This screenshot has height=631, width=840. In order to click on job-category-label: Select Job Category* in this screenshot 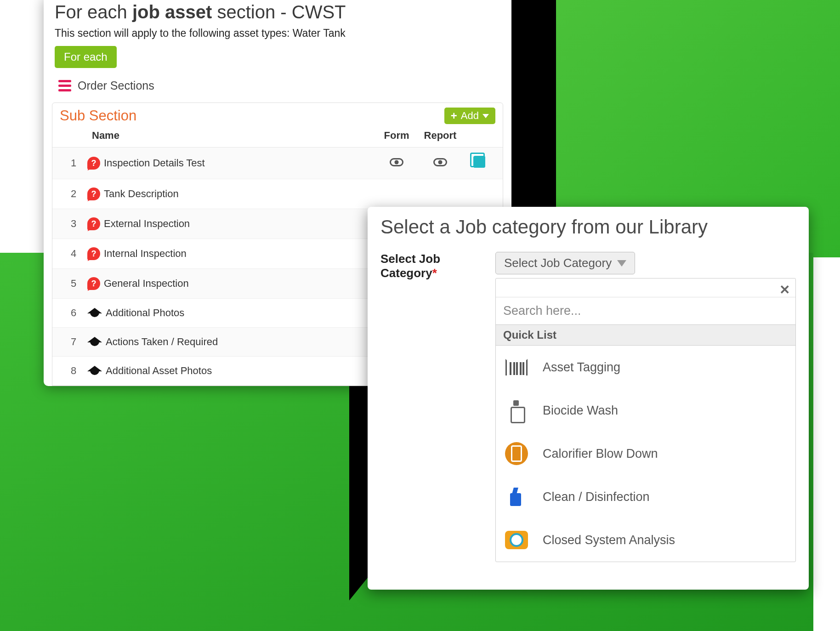, I will do `click(431, 407)`.